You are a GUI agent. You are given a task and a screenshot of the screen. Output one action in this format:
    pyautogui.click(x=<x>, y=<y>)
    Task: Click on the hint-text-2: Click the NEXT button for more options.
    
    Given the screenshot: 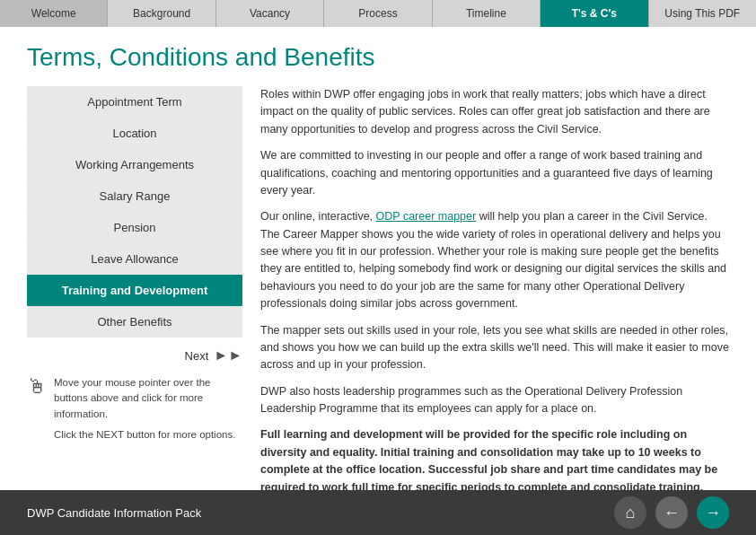 What is the action you would take?
    pyautogui.click(x=148, y=434)
    